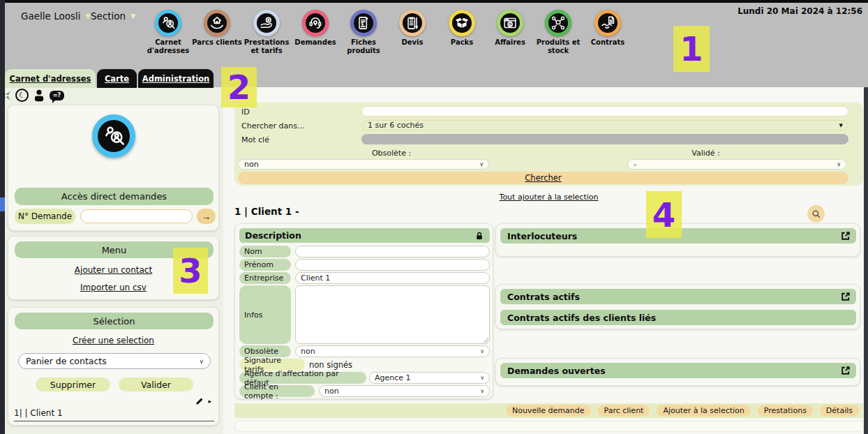  What do you see at coordinates (462, 28) in the screenshot?
I see `nav-item-packs: Packs` at bounding box center [462, 28].